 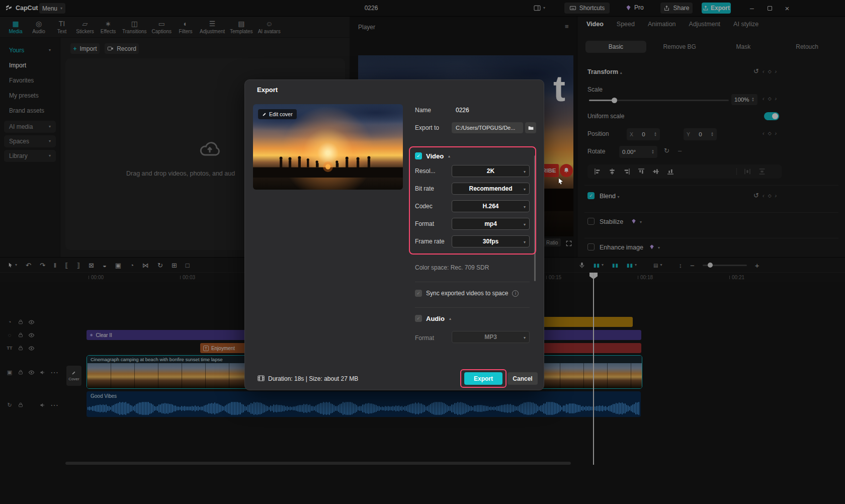 I want to click on audio-section-title: Audio, so click(x=436, y=319).